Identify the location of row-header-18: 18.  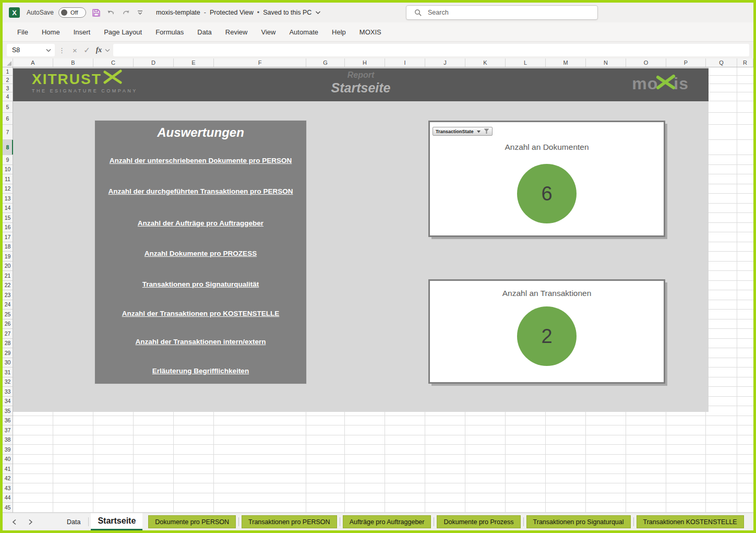
(7, 247).